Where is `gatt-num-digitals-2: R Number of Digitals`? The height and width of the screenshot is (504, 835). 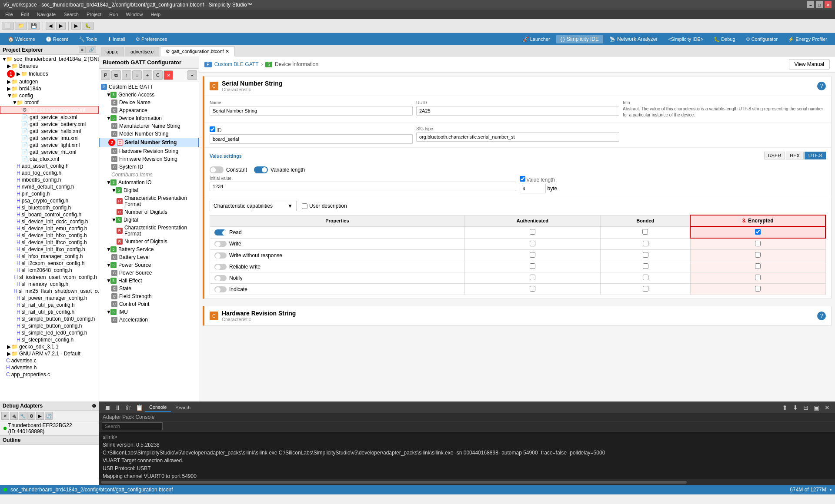
gatt-num-digitals-2: R Number of Digitals is located at coordinates (149, 242).